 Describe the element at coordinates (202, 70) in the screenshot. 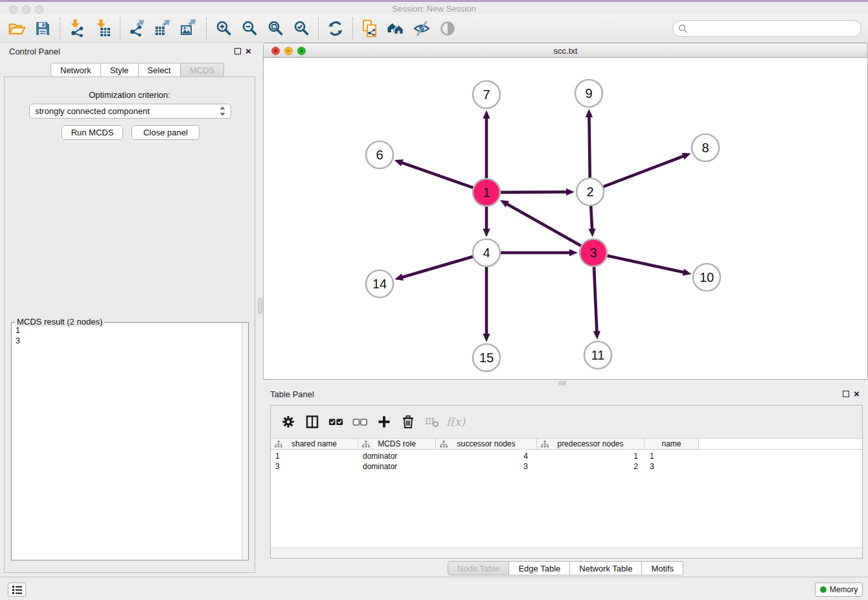

I see `tab-mcds: MCDS` at that location.